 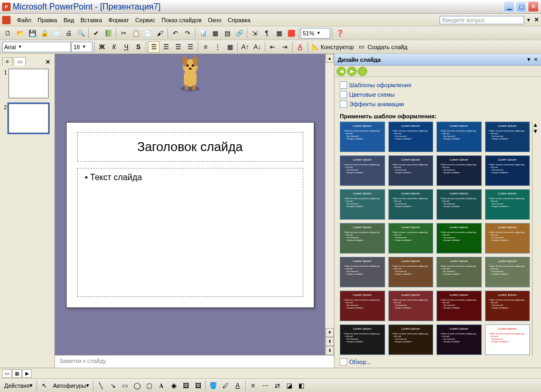 I want to click on slide-title-placeholder: Заголовок слайда, so click(x=190, y=147).